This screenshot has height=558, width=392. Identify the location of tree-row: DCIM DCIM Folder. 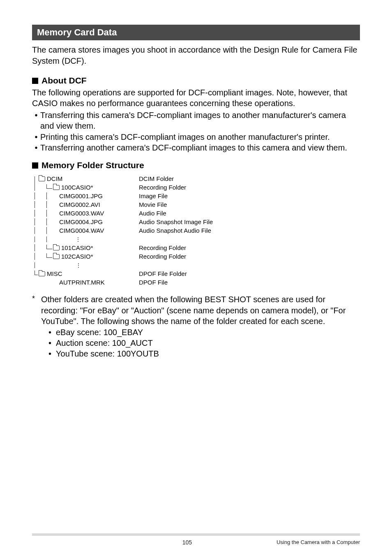
(196, 178).